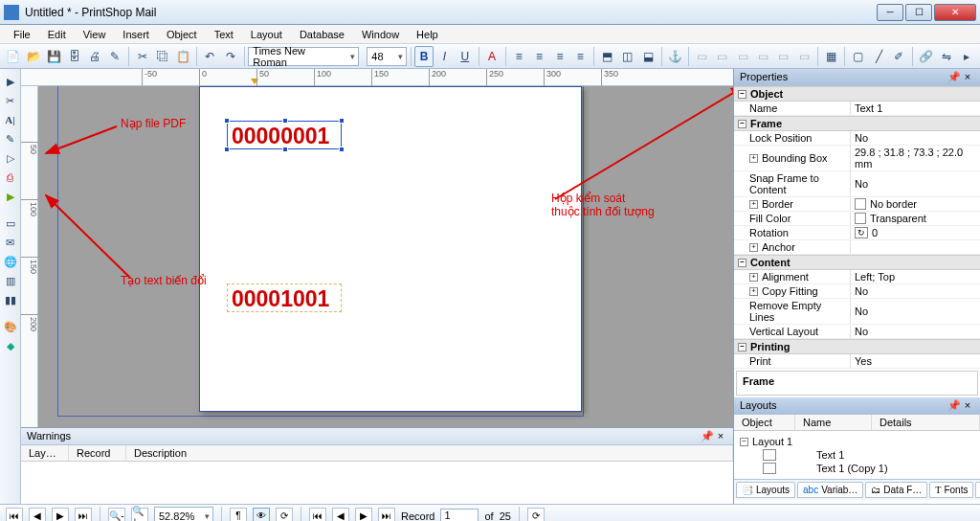 Image resolution: width=980 pixels, height=521 pixels. I want to click on layouts-tree: −Layout 1 Text 1 Text 1 (Copy 1), so click(858, 455).